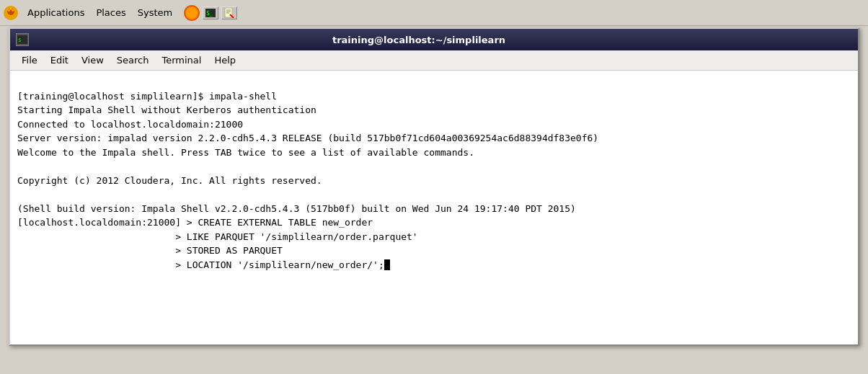 This screenshot has height=374, width=868. What do you see at coordinates (130, 124) in the screenshot?
I see `output-line3: Connected to localhost.localdomain:21000` at bounding box center [130, 124].